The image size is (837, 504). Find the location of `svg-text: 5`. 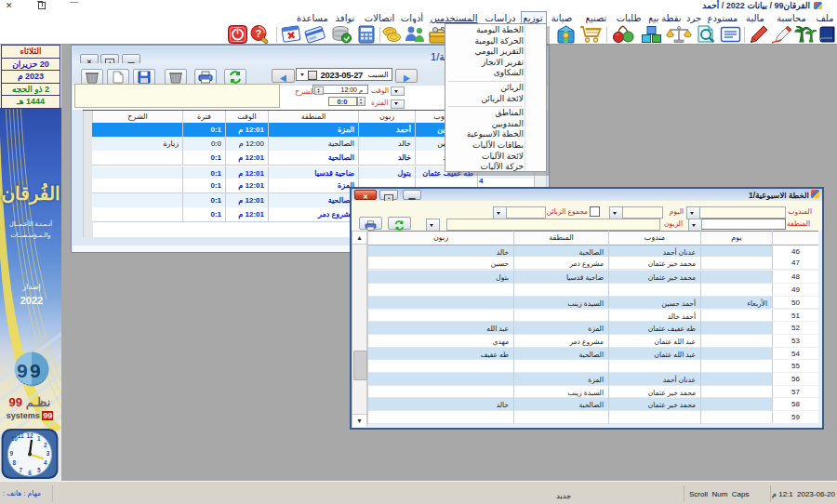

svg-text: 5 is located at coordinates (39, 471).